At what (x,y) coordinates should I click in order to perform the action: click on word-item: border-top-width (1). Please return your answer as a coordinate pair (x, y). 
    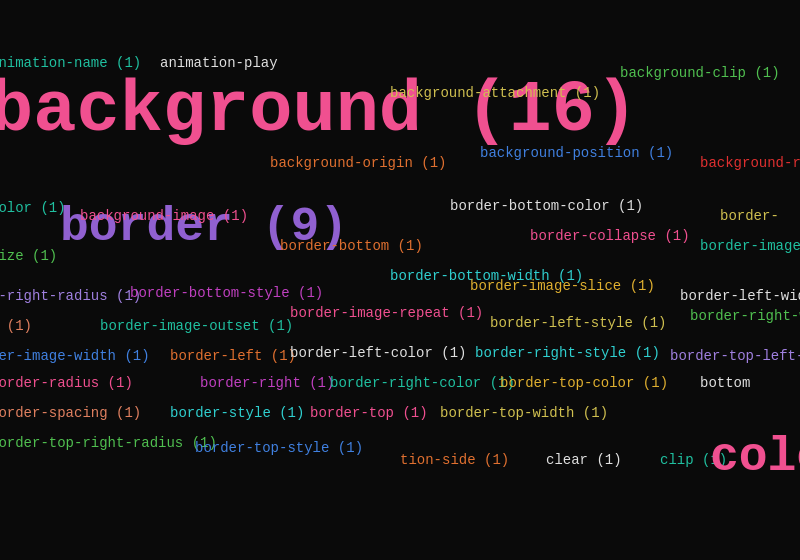
    Looking at the image, I should click on (524, 413).